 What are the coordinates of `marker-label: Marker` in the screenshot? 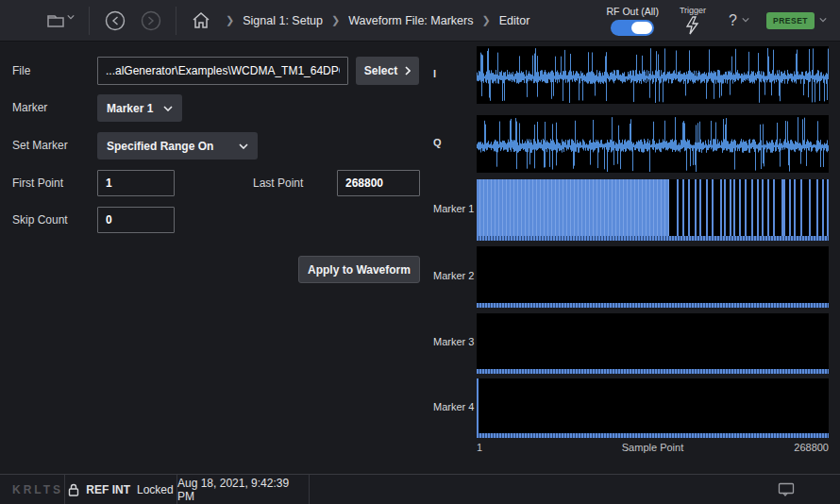 It's located at (30, 108).